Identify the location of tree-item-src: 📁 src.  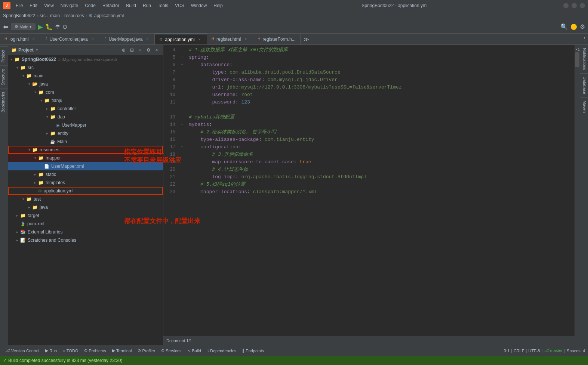
(86, 68).